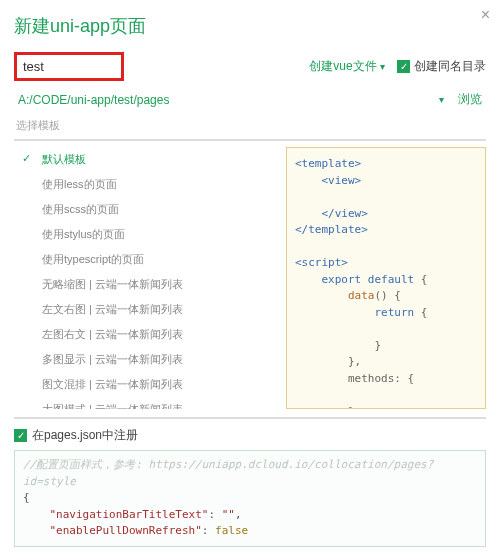 This screenshot has width=500, height=560. Describe the element at coordinates (442, 66) in the screenshot. I see `same-dir-checkbox: ✓ 创建同名目录` at that location.